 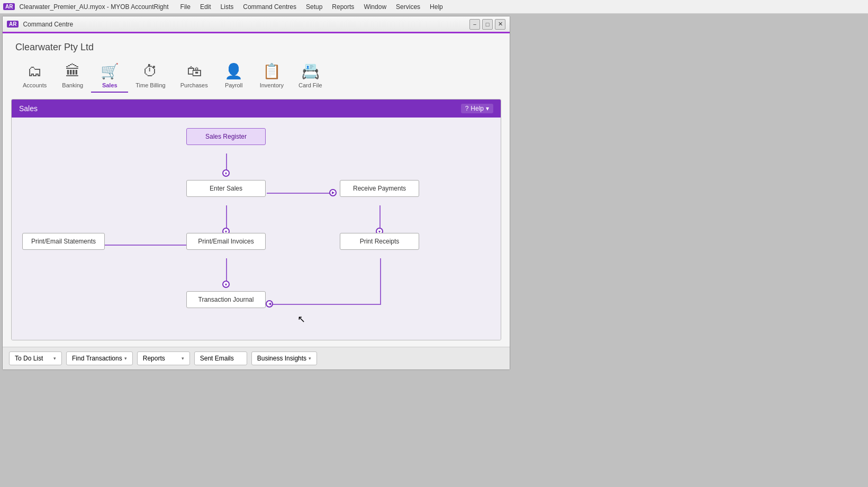 What do you see at coordinates (256, 75) in the screenshot?
I see `module-nav: 🗂 Accounts 🏛 Banking 🛒 Sales ⏱ Time Bill…` at bounding box center [256, 75].